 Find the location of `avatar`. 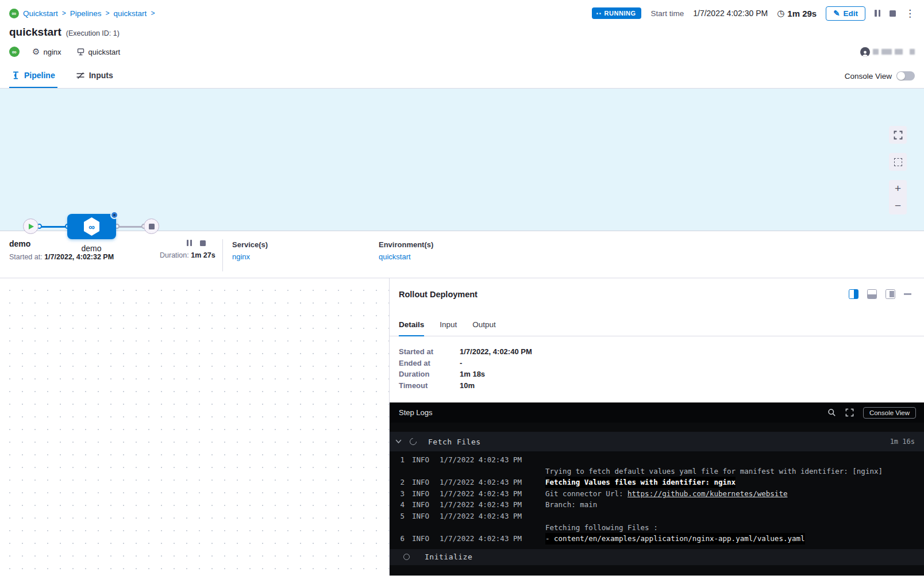

avatar is located at coordinates (865, 52).